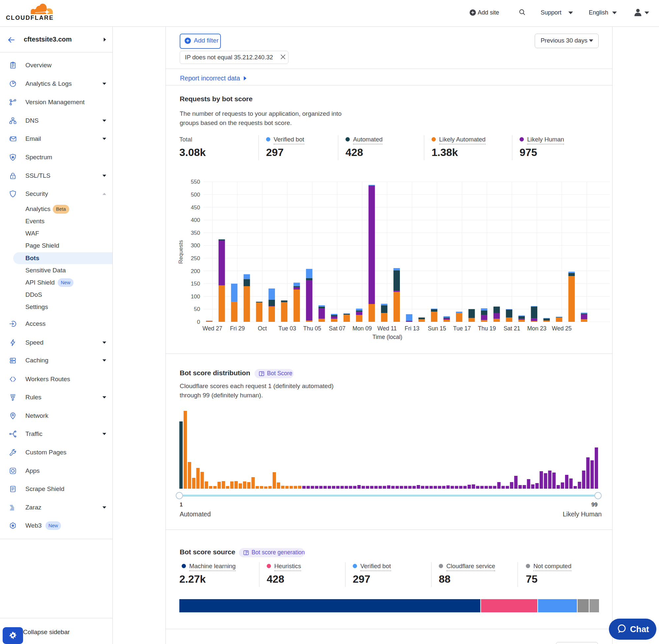 The image size is (659, 644). I want to click on svg-text: 0, so click(199, 322).